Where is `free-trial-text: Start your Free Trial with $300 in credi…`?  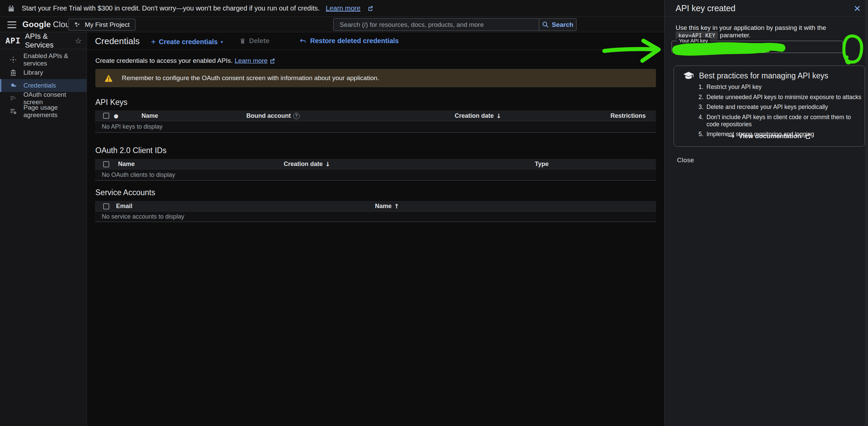
free-trial-text: Start your Free Trial with $300 in credi… is located at coordinates (171, 8).